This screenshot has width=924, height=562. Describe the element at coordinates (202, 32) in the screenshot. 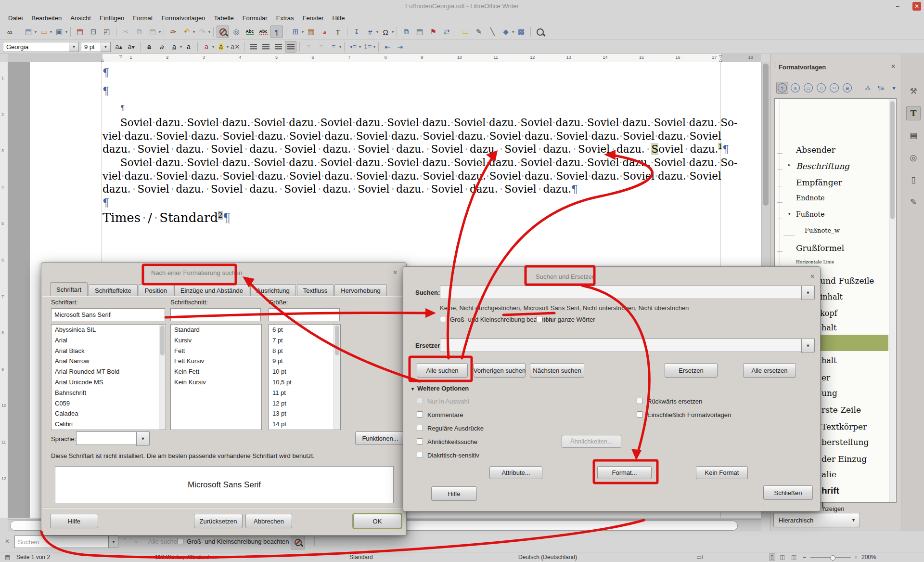

I see `redo-icon: ↷` at that location.